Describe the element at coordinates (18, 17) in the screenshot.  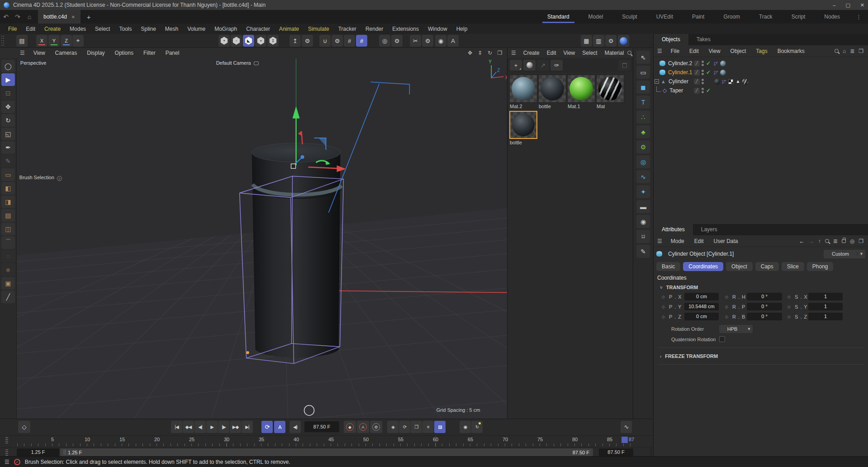
I see `redo-icon: ↷` at that location.